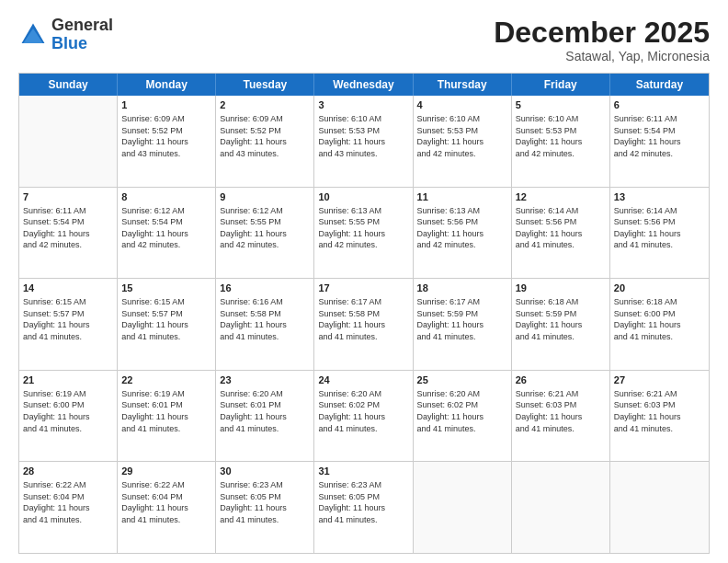 The image size is (728, 563). I want to click on day-info: Sunrise: 6:13 AM Sunset: 5:55 PM Dayligh…, so click(363, 228).